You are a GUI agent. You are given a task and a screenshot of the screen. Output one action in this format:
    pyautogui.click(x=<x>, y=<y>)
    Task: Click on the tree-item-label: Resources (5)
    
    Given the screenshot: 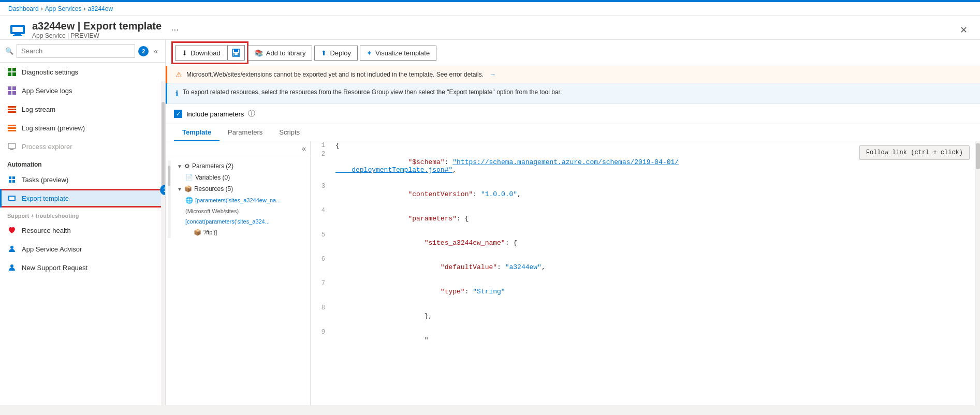 What is the action you would take?
    pyautogui.click(x=213, y=189)
    